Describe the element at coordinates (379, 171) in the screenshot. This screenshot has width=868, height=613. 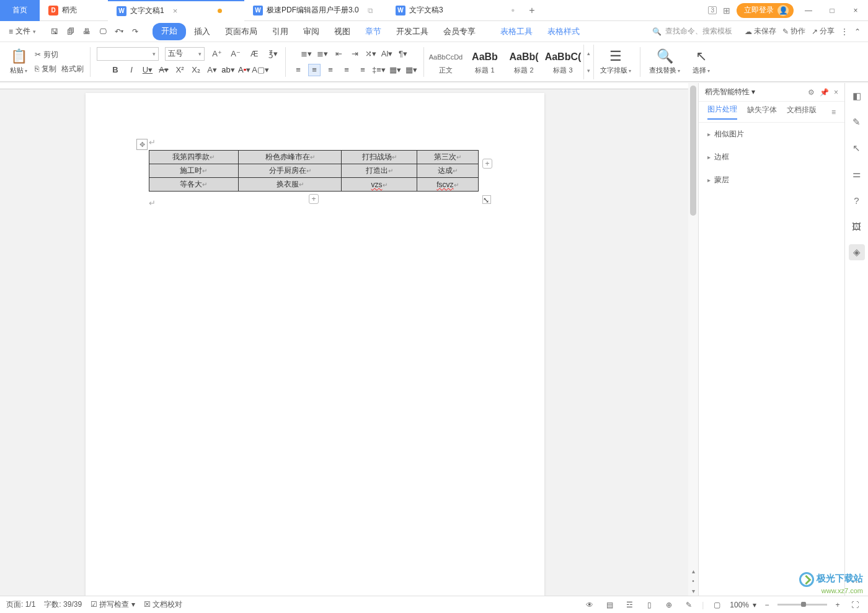
I see `table-cell: 打造出↵` at that location.